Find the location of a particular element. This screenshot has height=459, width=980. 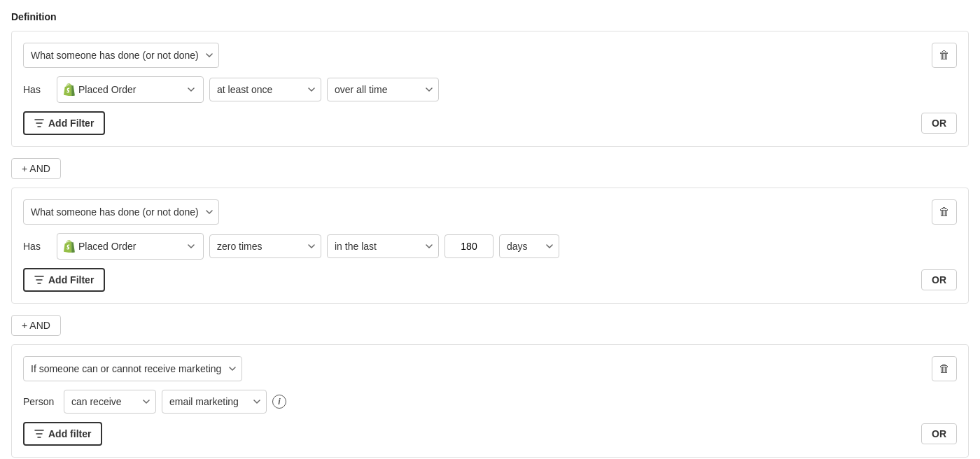

timeframe-select-1: over all time in the last before after b… is located at coordinates (383, 90).